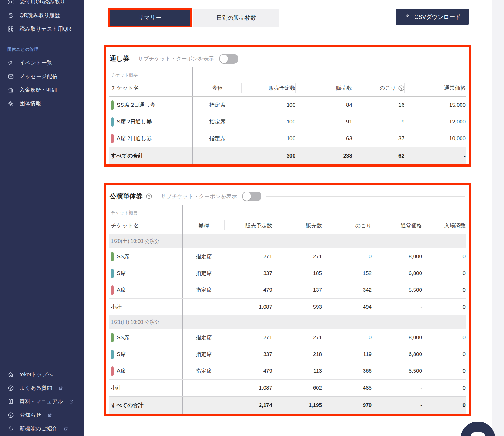  What do you see at coordinates (42, 63) in the screenshot?
I see `sidebar-item: イベント一覧` at bounding box center [42, 63].